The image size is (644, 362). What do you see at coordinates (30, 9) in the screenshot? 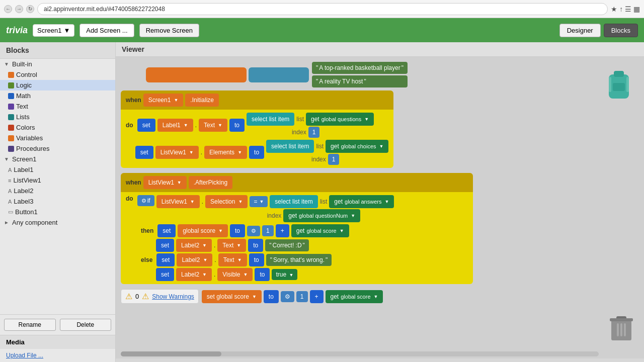
I see `refresh-button: ↻` at bounding box center [30, 9].